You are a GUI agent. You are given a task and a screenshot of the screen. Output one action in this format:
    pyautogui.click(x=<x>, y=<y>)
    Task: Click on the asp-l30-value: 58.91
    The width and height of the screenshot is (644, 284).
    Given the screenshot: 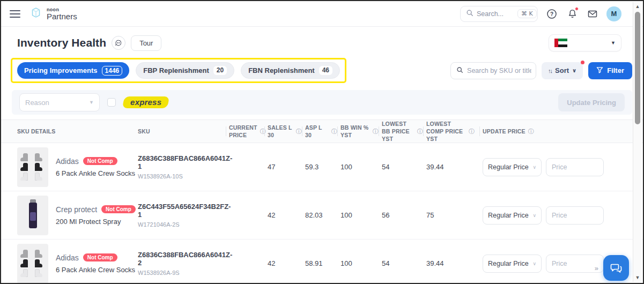 What is the action you would take?
    pyautogui.click(x=323, y=264)
    